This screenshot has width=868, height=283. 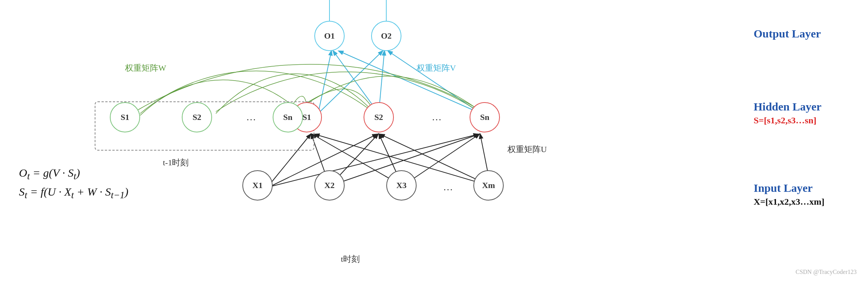 What do you see at coordinates (826, 272) in the screenshot?
I see `watermark: CSDN @TracyCoder123` at bounding box center [826, 272].